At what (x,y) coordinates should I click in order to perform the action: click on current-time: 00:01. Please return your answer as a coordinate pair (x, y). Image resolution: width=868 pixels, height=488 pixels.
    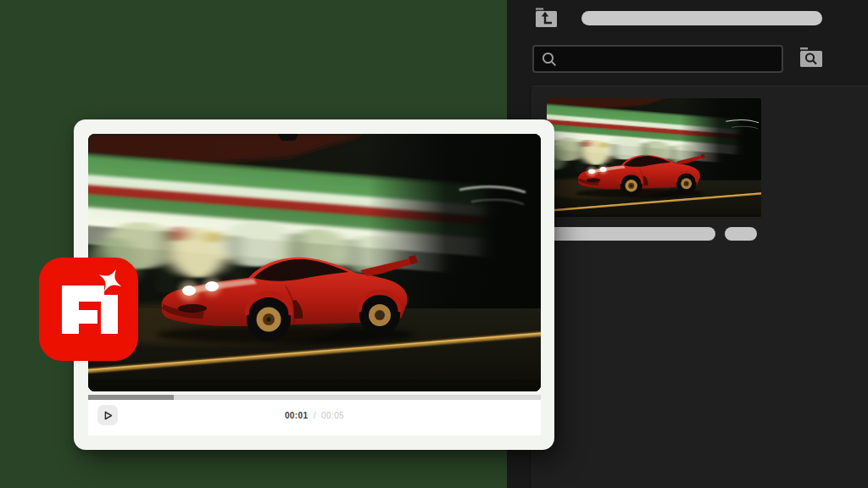
    Looking at the image, I should click on (297, 415).